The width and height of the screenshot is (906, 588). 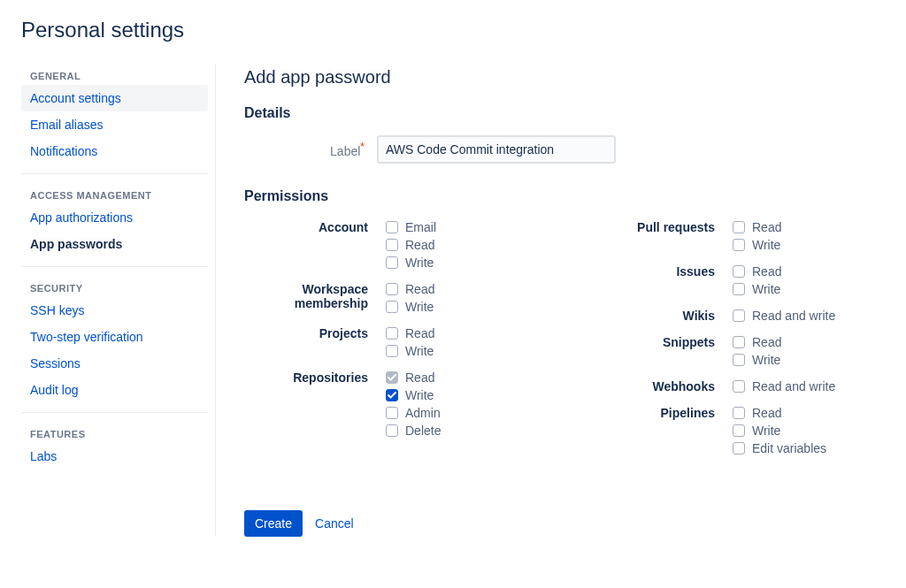 What do you see at coordinates (421, 227) in the screenshot?
I see `permission-option-label: Email` at bounding box center [421, 227].